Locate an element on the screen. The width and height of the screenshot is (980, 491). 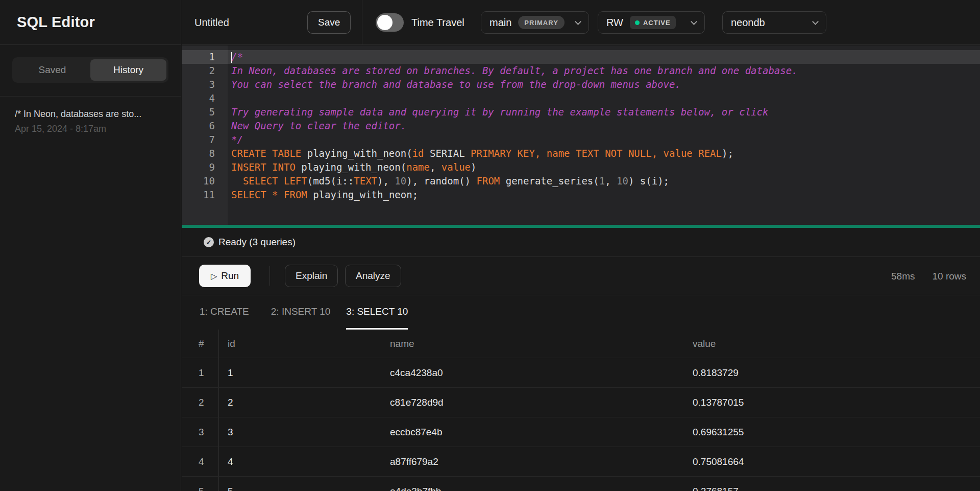
query-duration: 58ms is located at coordinates (903, 276).